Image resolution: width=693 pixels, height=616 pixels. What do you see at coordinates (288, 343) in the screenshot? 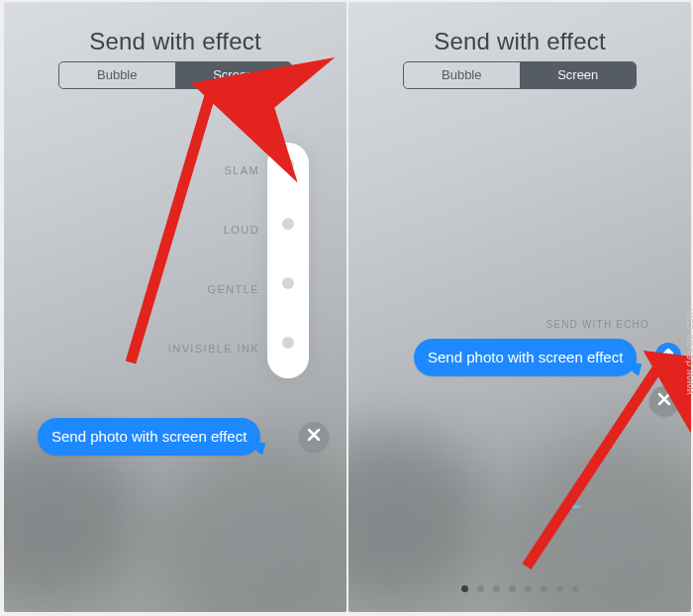
I see `effect-dot-invisible-ink` at bounding box center [288, 343].